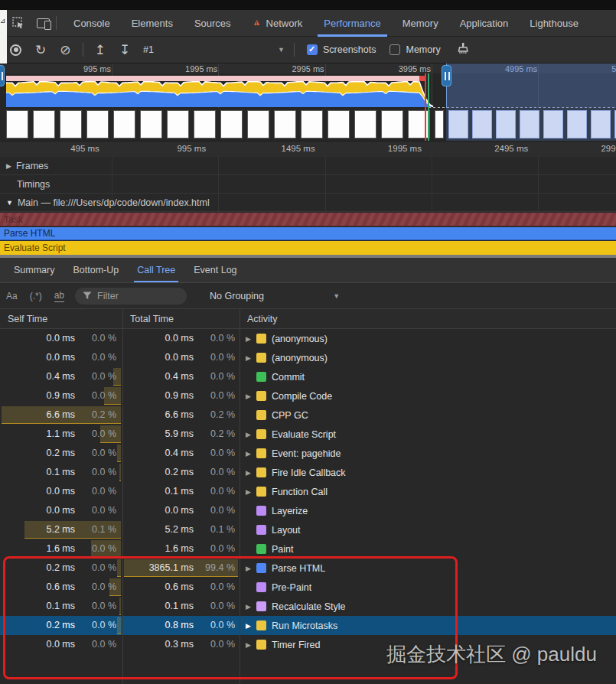  What do you see at coordinates (34, 270) in the screenshot?
I see `tab-summary: Summary` at bounding box center [34, 270].